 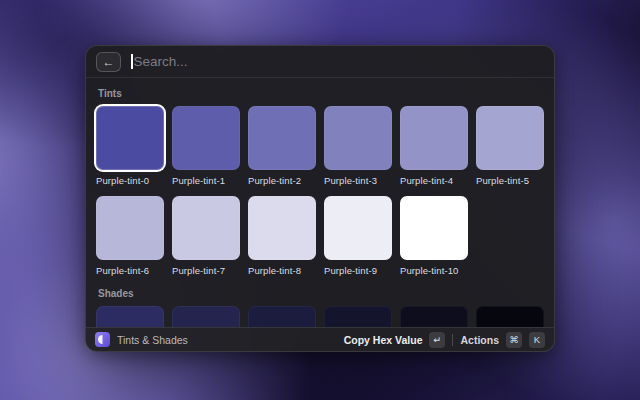 I want to click on copy-hex-value-action: Copy Hex Value, so click(x=384, y=340).